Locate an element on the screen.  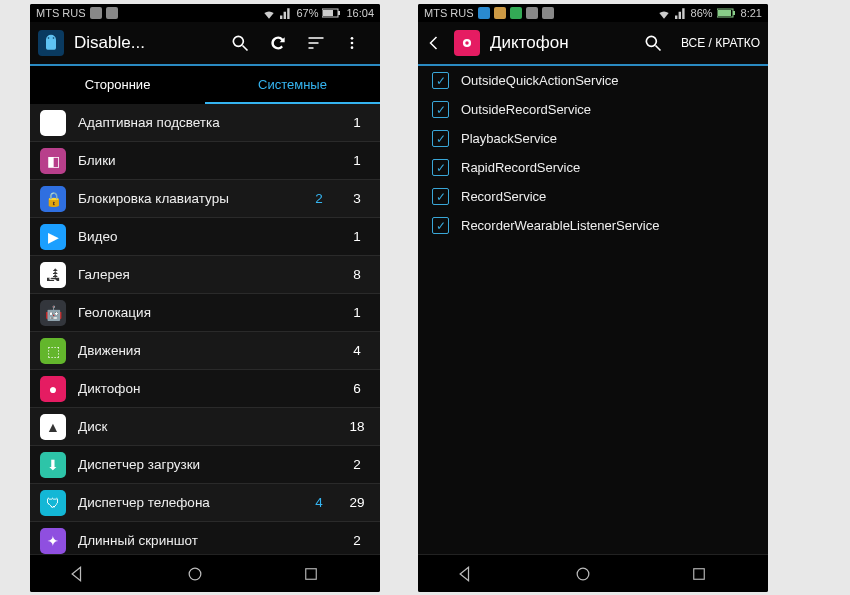
app-row-count: 29 is located at coordinates (357, 502).